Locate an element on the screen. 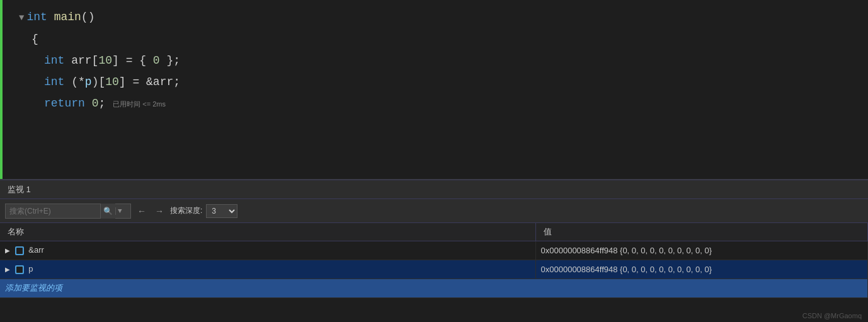  code-token: main is located at coordinates (68, 17).